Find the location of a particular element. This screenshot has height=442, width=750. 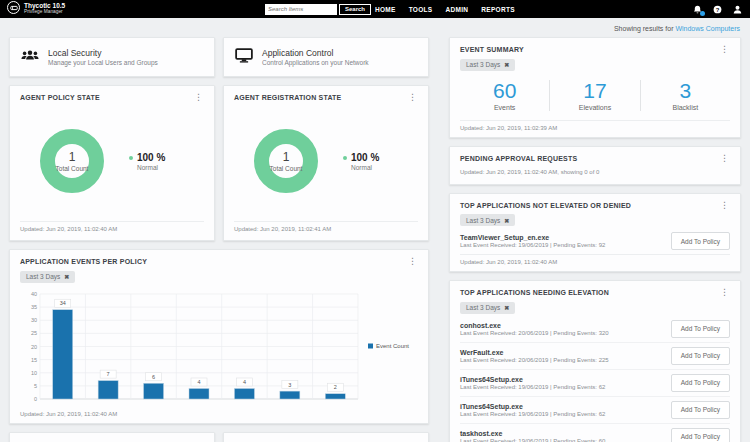

app-name: taskhost.exe is located at coordinates (566, 434).